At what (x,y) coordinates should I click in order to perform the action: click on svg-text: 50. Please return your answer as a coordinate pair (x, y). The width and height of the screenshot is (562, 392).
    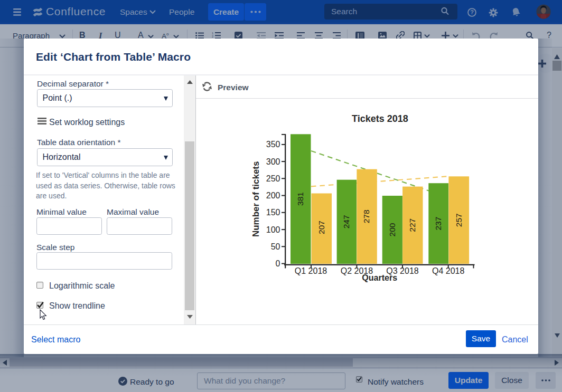
    Looking at the image, I should click on (276, 247).